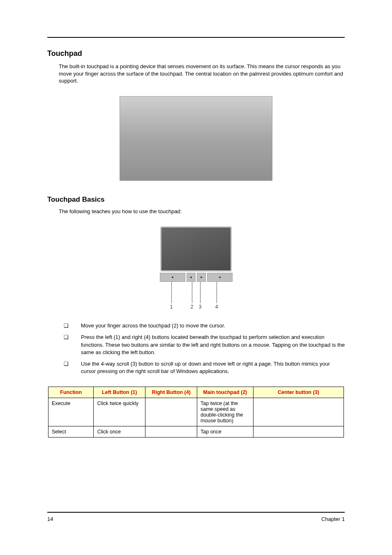 Image resolution: width=392 pixels, height=555 pixels. What do you see at coordinates (192, 307) in the screenshot?
I see `diagram-label-2: 2` at bounding box center [192, 307].